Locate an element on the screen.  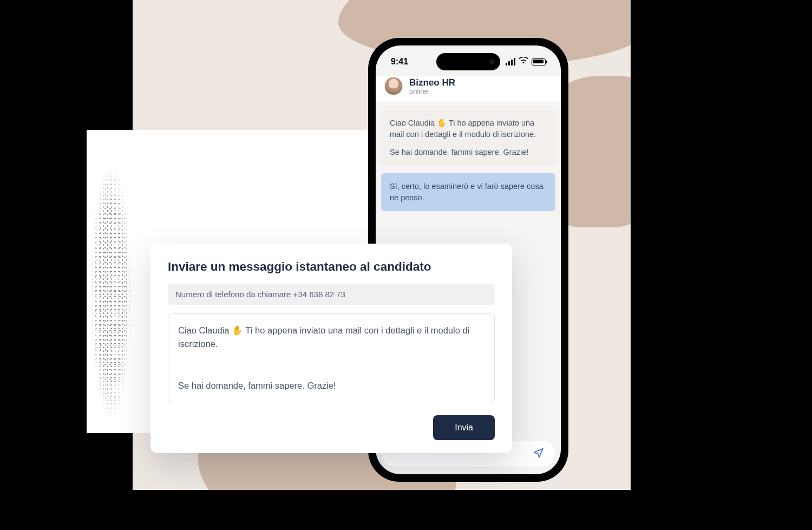
phone-number-field: Numero di telefono da chiamare +34 638 8… is located at coordinates (331, 295).